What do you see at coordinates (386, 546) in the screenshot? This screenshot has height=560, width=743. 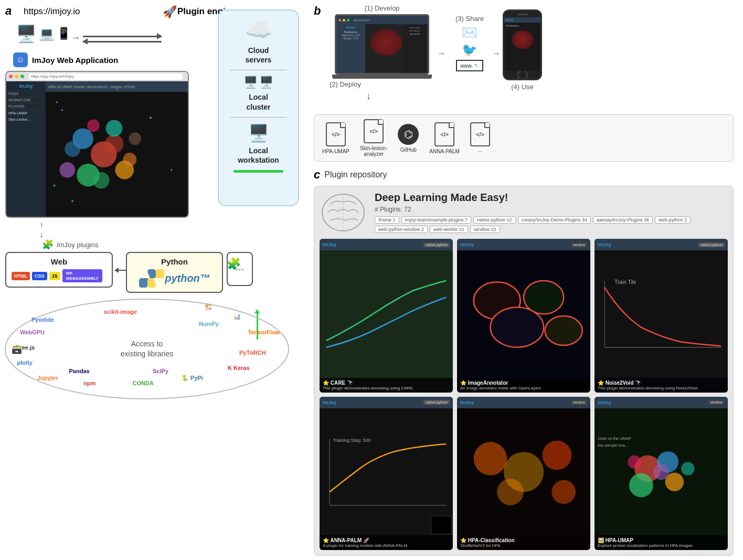 I see `anna-desc: A plugin for training models with ANNA-P…` at bounding box center [386, 546].